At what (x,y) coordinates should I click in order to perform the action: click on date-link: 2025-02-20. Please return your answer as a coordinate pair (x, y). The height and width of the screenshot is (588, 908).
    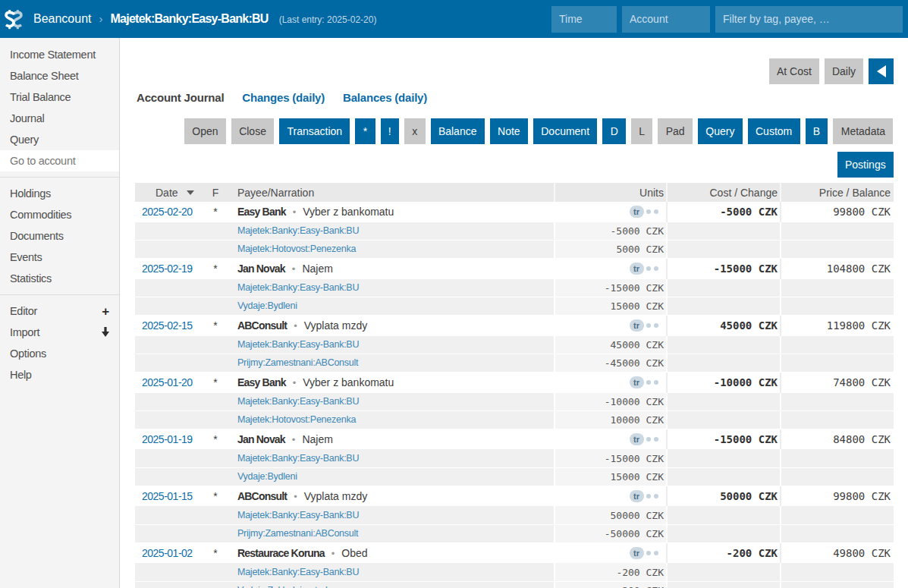
    Looking at the image, I should click on (167, 212).